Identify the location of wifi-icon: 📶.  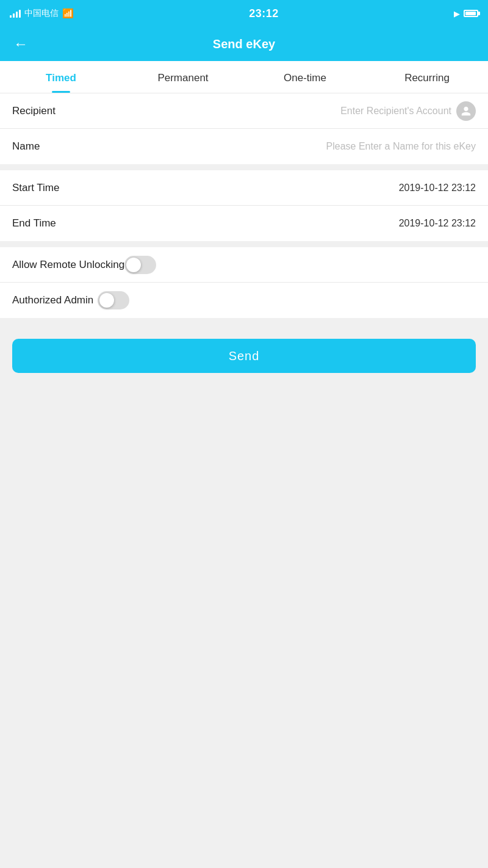
(68, 13).